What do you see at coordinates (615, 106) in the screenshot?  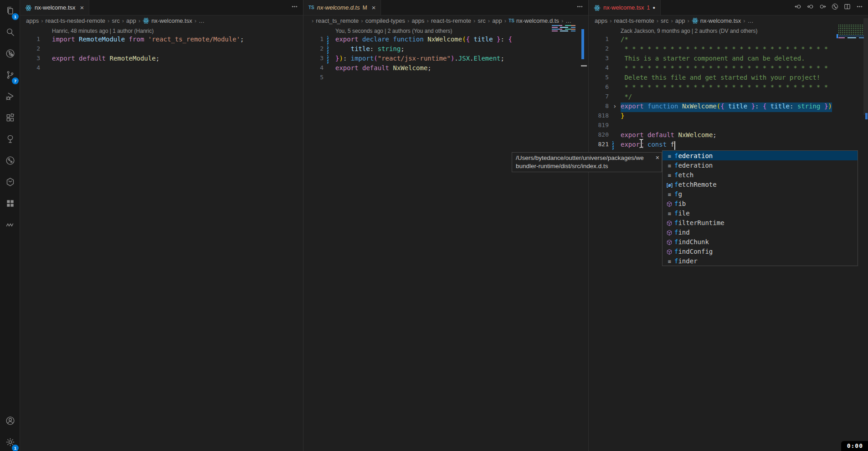 I see `fold-chevron-icon: ›` at bounding box center [615, 106].